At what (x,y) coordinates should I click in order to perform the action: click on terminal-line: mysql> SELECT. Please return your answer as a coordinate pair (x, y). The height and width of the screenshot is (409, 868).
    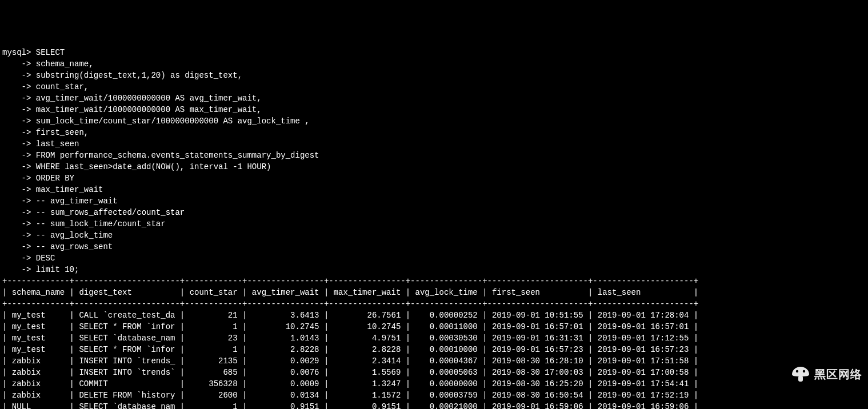
    Looking at the image, I should click on (435, 53).